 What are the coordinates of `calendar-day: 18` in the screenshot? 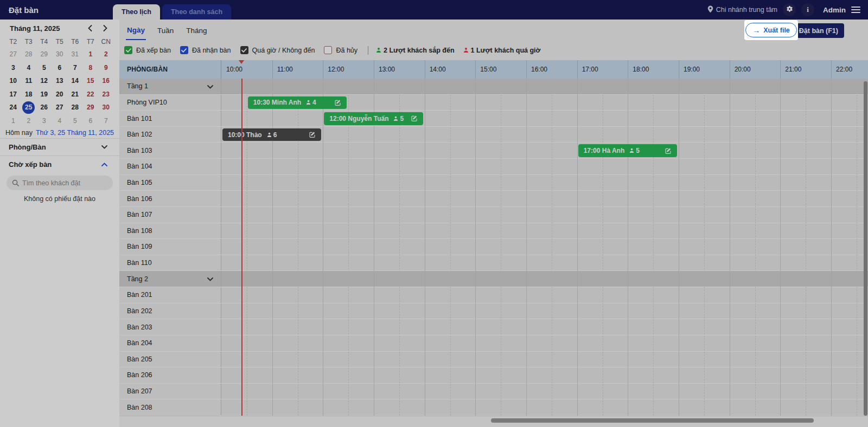 It's located at (29, 94).